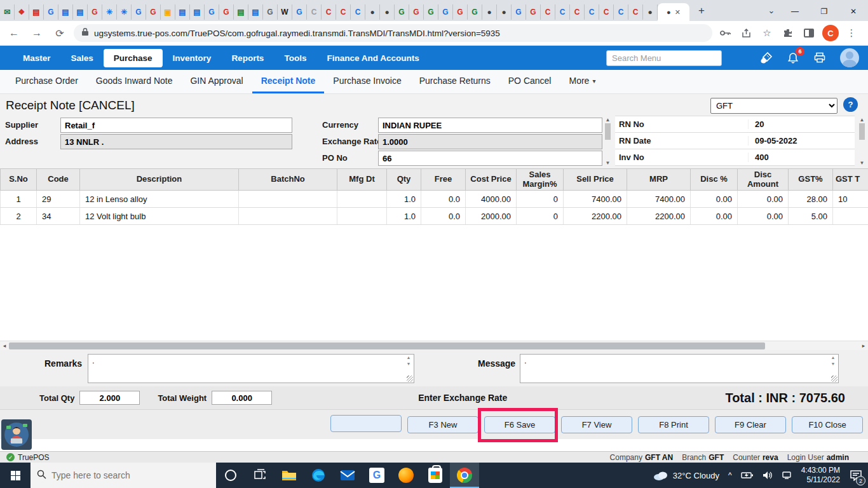 The width and height of the screenshot is (868, 488). Describe the element at coordinates (491, 216) in the screenshot. I see `table-cell: 2000.00` at that location.